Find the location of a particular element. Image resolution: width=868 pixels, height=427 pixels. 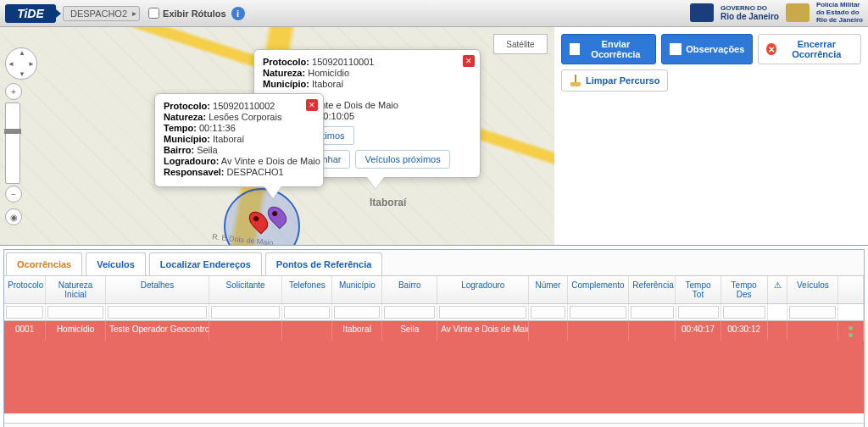

pan-up-icon: ▲ is located at coordinates (22, 53).